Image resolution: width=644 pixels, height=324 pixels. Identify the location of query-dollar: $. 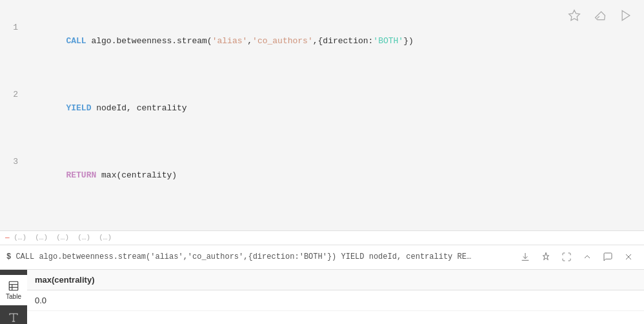
(9, 257).